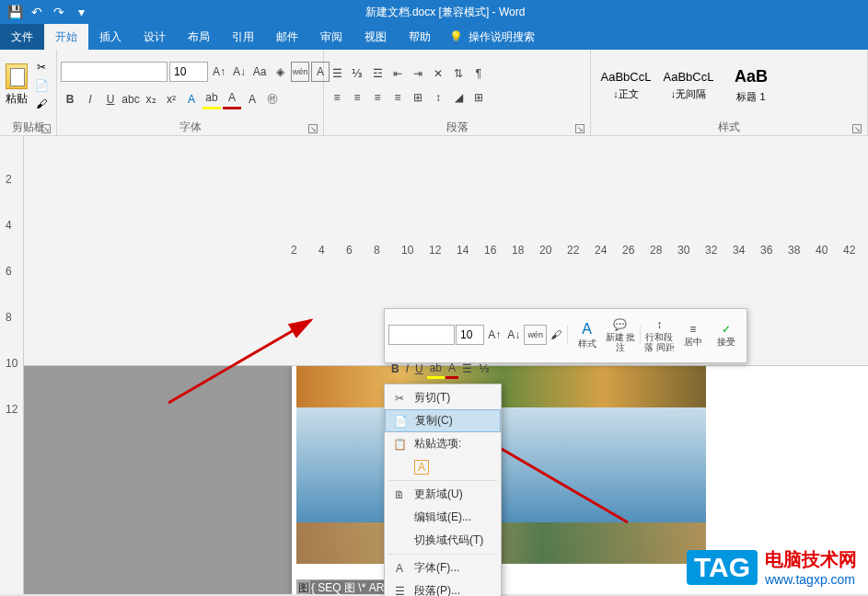  What do you see at coordinates (443, 397) in the screenshot?
I see `ctx-cut: ✂剪切(T)` at bounding box center [443, 397].